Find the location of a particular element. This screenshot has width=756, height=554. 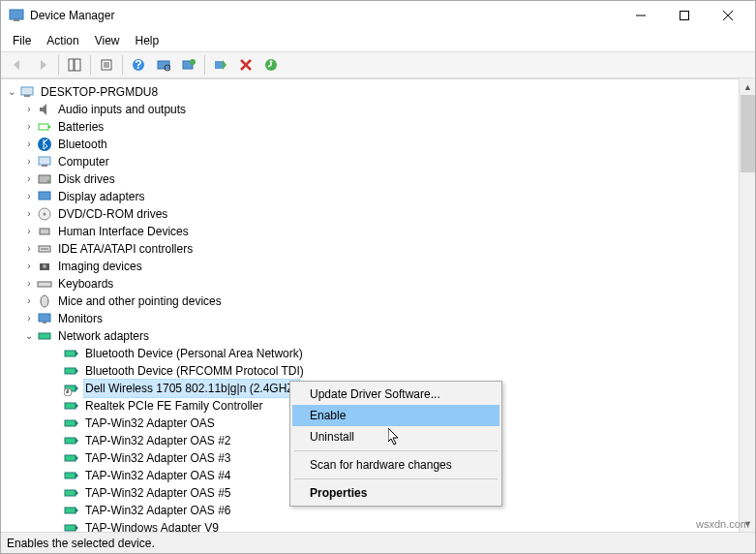

device-label: TAP-Win32 Adapter OAS #6 is located at coordinates (159, 510).